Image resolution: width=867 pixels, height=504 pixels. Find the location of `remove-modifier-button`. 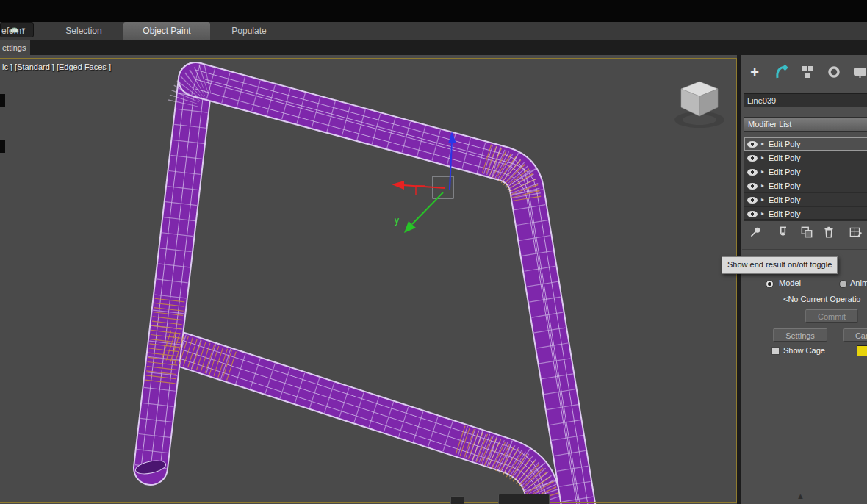

remove-modifier-button is located at coordinates (829, 232).